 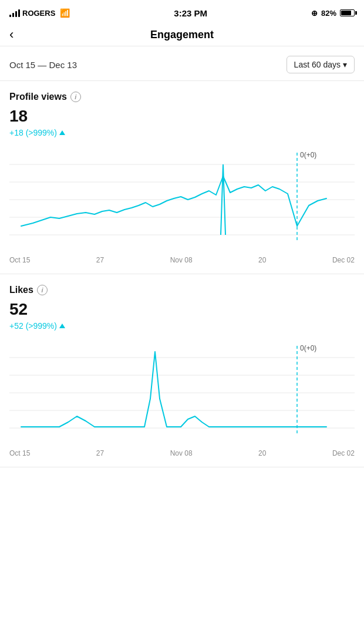 I want to click on back-button: ‹, so click(x=12, y=35).